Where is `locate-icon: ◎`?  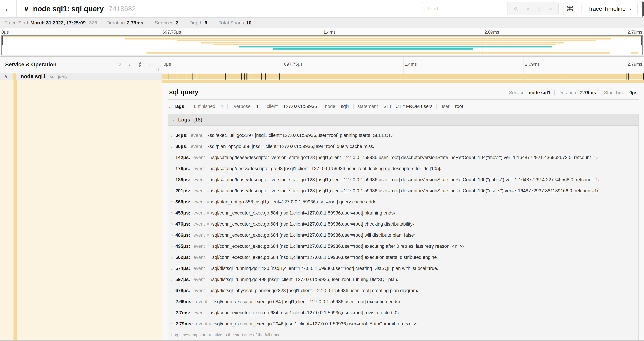 locate-icon: ◎ is located at coordinates (516, 9).